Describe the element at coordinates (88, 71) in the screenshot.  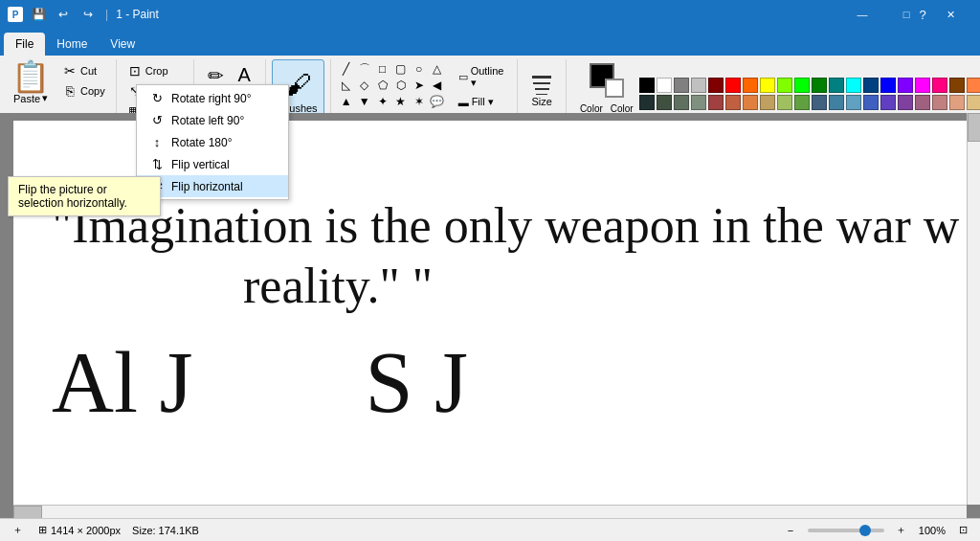
I see `cut-label: Cut` at that location.